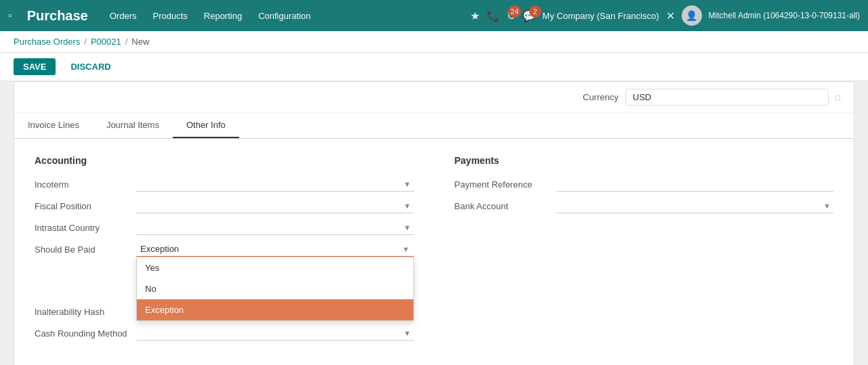  Describe the element at coordinates (224, 249) in the screenshot. I see `field-should-be-paid: Should Be Paid Exception ▼ Yes No Except…` at that location.